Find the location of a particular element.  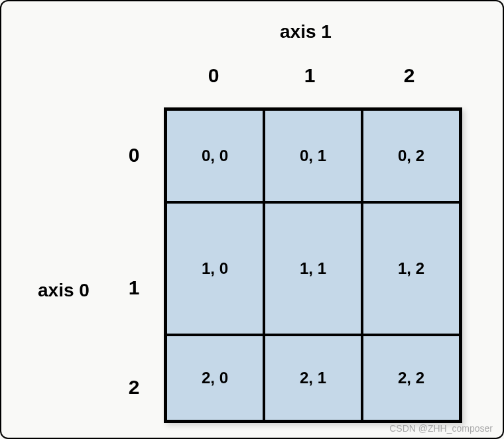

col-header-2: 2 is located at coordinates (409, 76).